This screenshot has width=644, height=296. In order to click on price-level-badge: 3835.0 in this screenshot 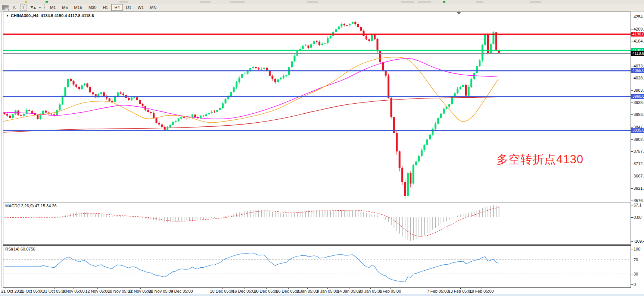, I will do `click(638, 130)`.